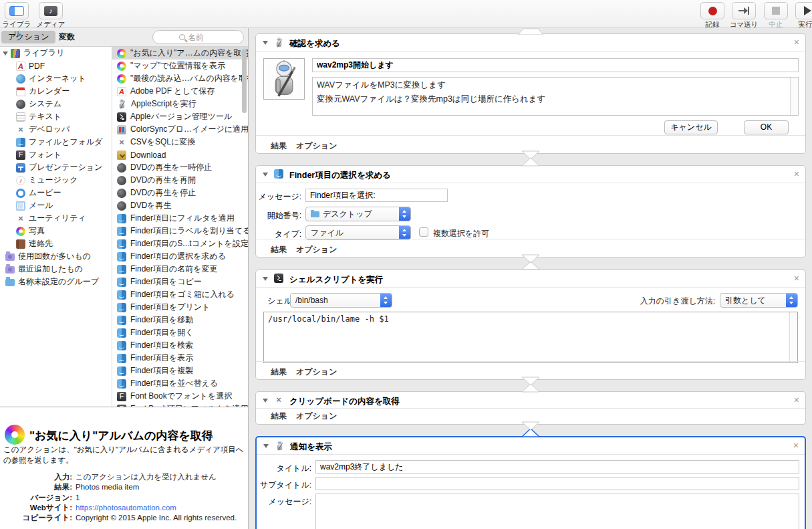 The width and height of the screenshot is (812, 529). Describe the element at coordinates (56, 104) in the screenshot. I see `sidebar-item: システム` at that location.